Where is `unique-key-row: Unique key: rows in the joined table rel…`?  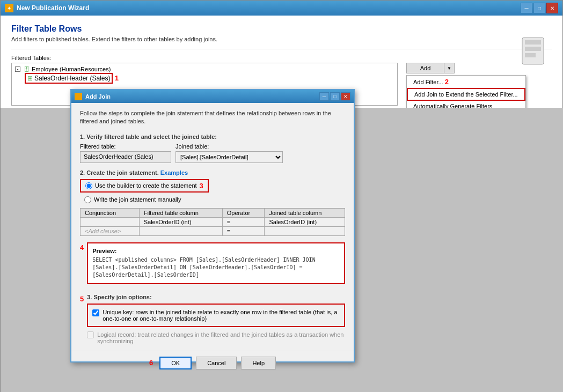
unique-key-row: Unique key: rows in the joined table rel… is located at coordinates (216, 315).